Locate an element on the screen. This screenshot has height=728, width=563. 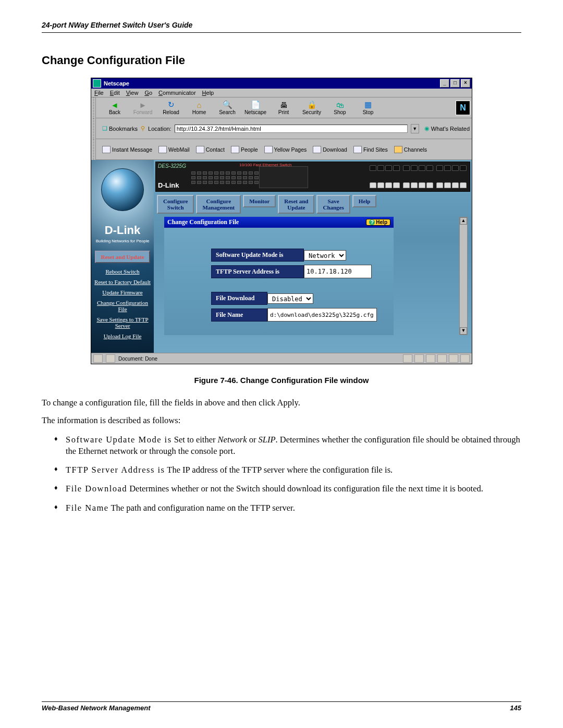
input-tftp-address is located at coordinates (338, 272).